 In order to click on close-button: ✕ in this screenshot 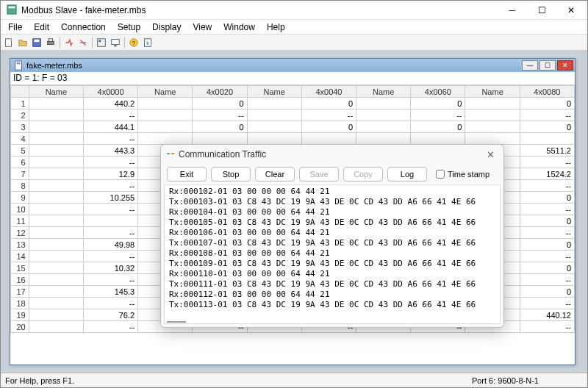, I will do `click(571, 10)`.